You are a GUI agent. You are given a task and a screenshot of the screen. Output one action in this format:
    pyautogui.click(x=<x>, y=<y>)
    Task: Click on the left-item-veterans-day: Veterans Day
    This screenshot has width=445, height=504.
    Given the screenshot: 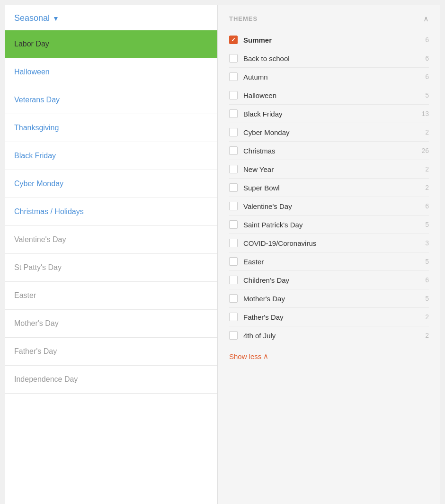 What is the action you would take?
    pyautogui.click(x=111, y=100)
    